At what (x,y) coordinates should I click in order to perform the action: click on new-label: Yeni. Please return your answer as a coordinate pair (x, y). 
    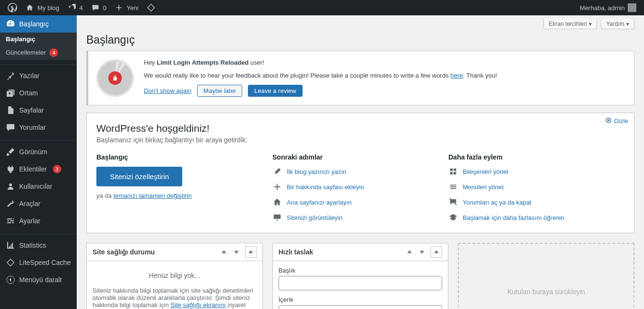
    Looking at the image, I should click on (132, 8).